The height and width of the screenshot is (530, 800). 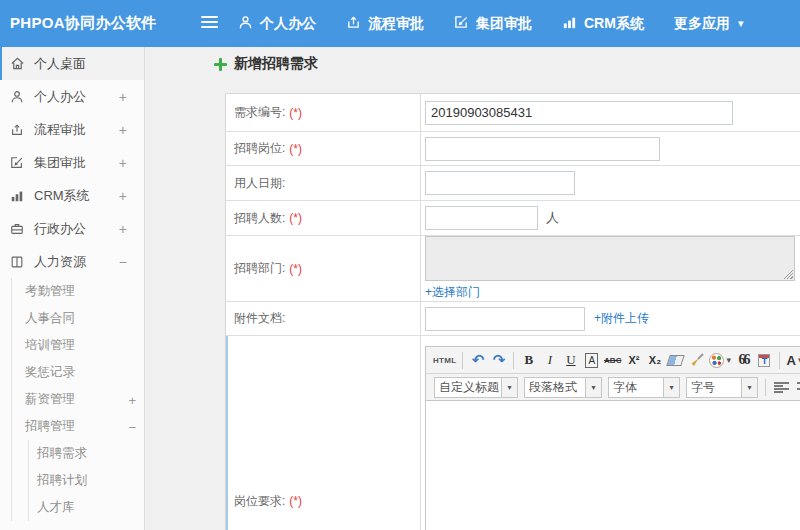 I want to click on font-size-dropdown: 字号 ▾, so click(x=722, y=388).